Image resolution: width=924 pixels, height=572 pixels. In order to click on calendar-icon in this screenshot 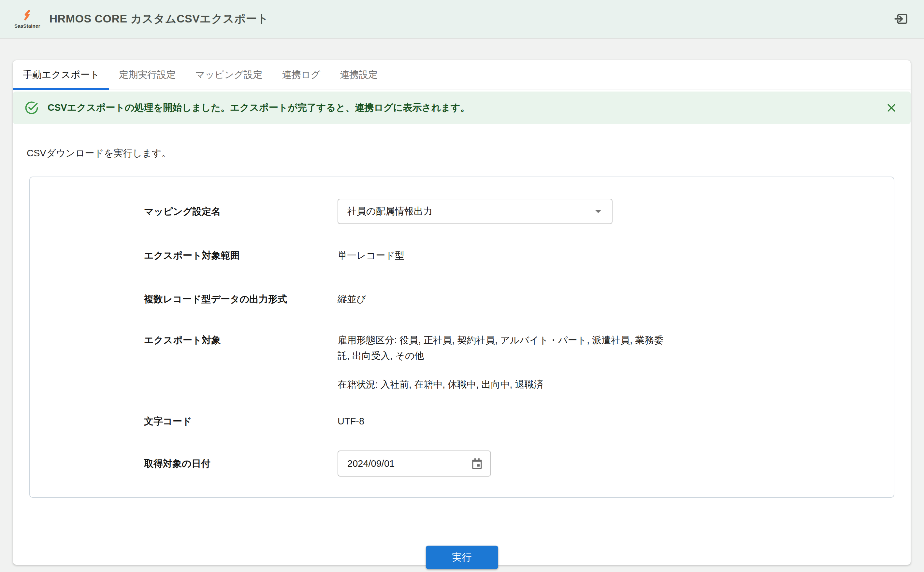, I will do `click(477, 464)`.